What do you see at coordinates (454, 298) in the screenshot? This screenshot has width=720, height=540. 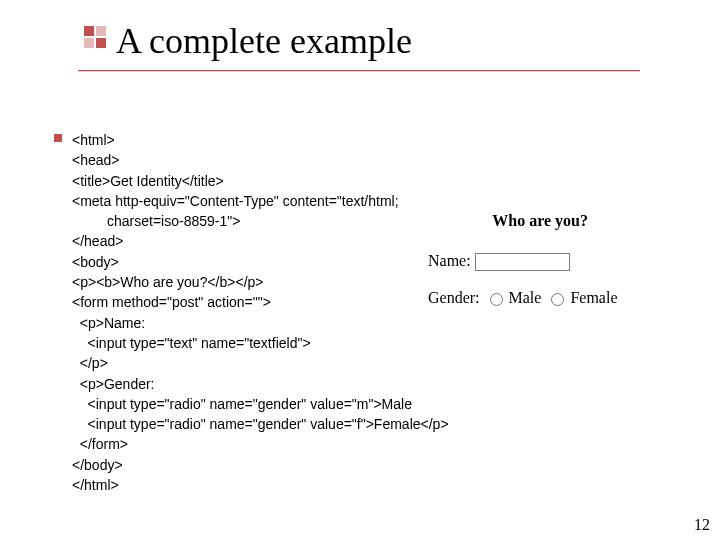 I see `gender-label: Gender:` at bounding box center [454, 298].